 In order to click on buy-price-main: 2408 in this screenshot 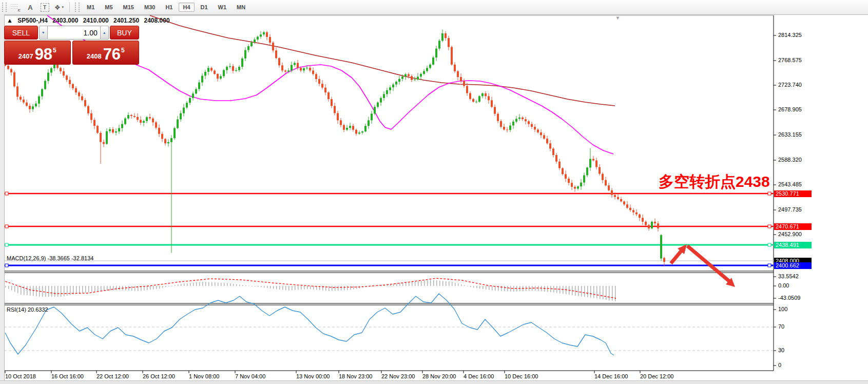, I will do `click(94, 56)`.